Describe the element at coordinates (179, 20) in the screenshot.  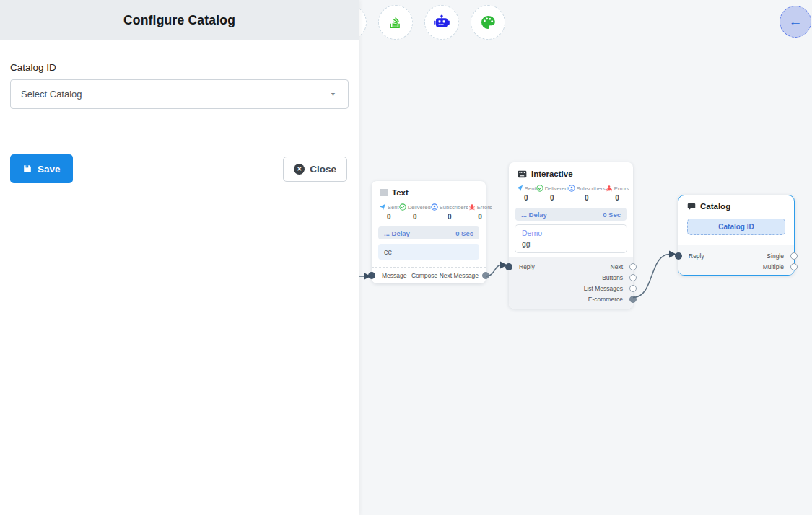
I see `page-title: Configure Catalog` at that location.